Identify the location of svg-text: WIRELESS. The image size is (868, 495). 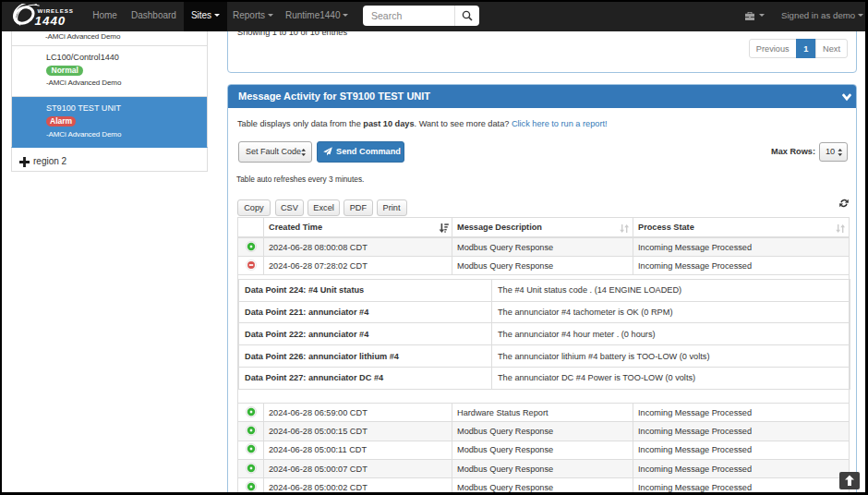
(55, 11).